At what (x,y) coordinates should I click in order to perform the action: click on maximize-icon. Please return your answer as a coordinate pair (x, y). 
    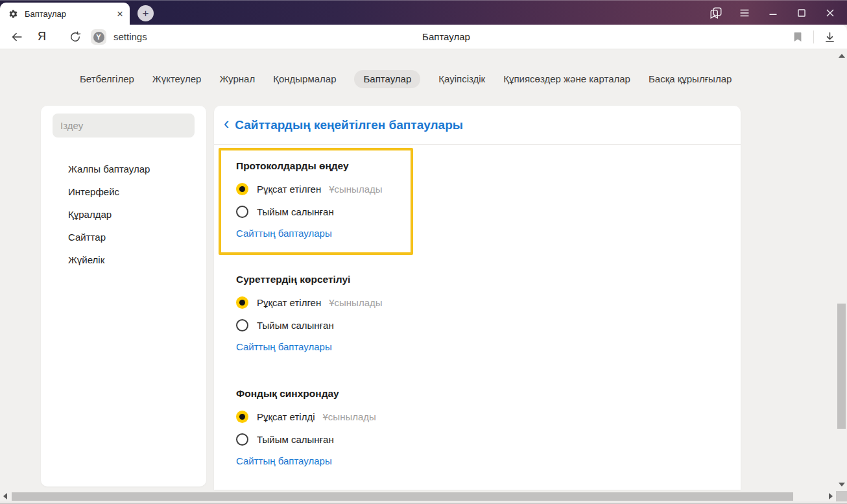
    Looking at the image, I should click on (802, 13).